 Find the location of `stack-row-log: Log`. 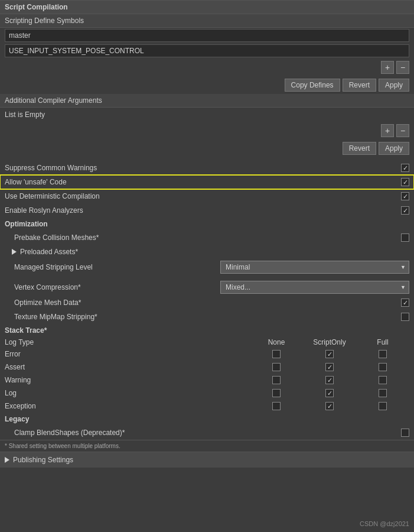

stack-row-log: Log is located at coordinates (207, 393).